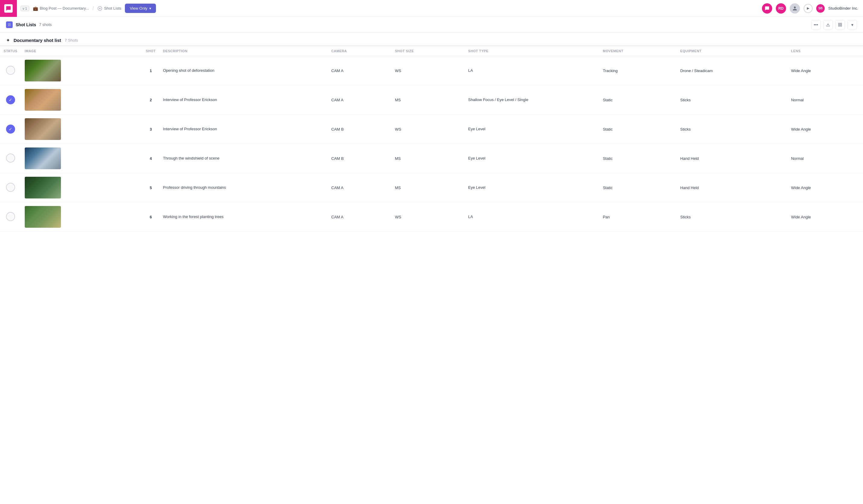  I want to click on top-nav: v 1 💼 Blog Post — Documentary... / Shot …, so click(432, 8).